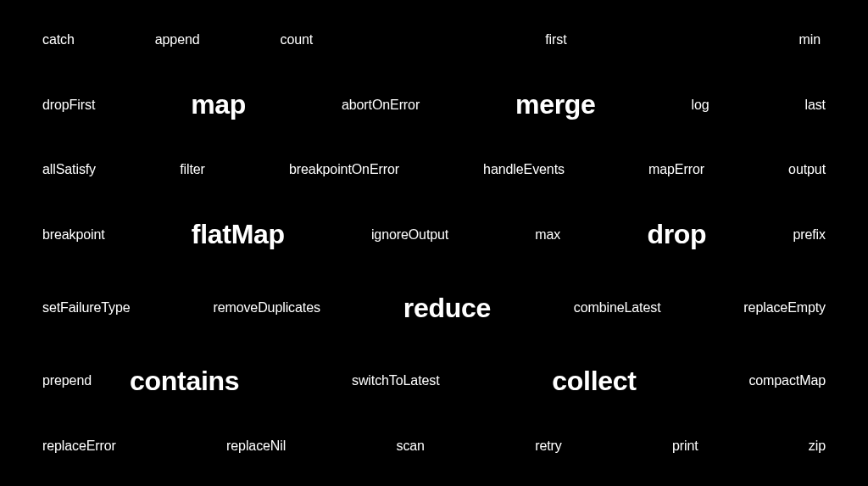 Image resolution: width=868 pixels, height=486 pixels. Describe the element at coordinates (381, 105) in the screenshot. I see `word-abortonerror: abortOnError` at that location.